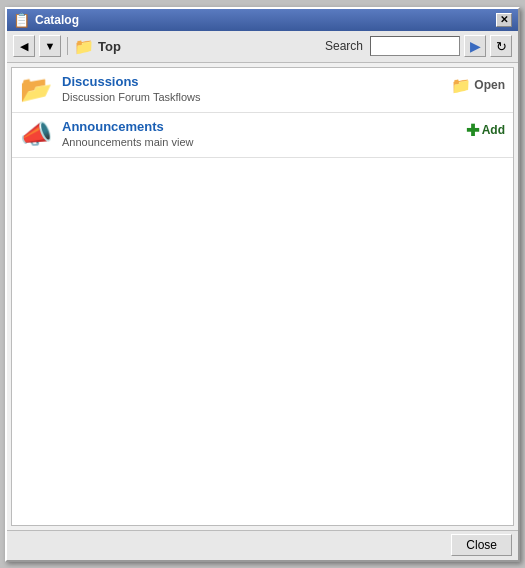 This screenshot has width=525, height=568. What do you see at coordinates (252, 82) in the screenshot?
I see `discussions-title: Discussions` at bounding box center [252, 82].